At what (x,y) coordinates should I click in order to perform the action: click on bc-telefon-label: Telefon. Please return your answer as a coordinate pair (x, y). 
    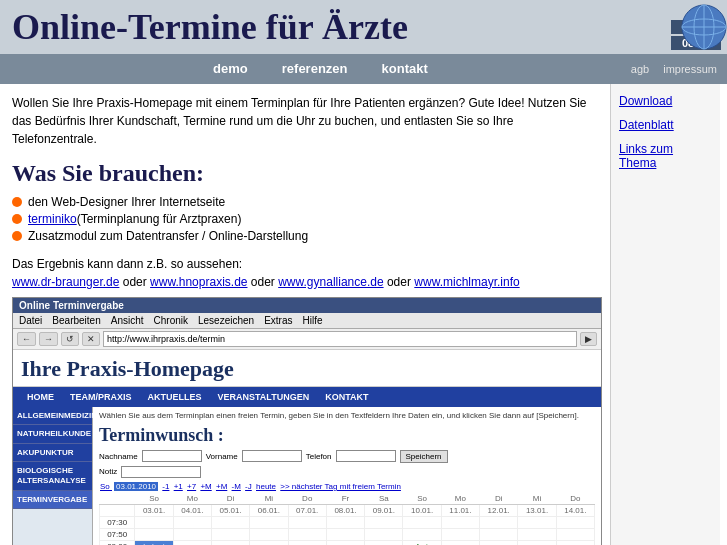
    Looking at the image, I should click on (319, 456).